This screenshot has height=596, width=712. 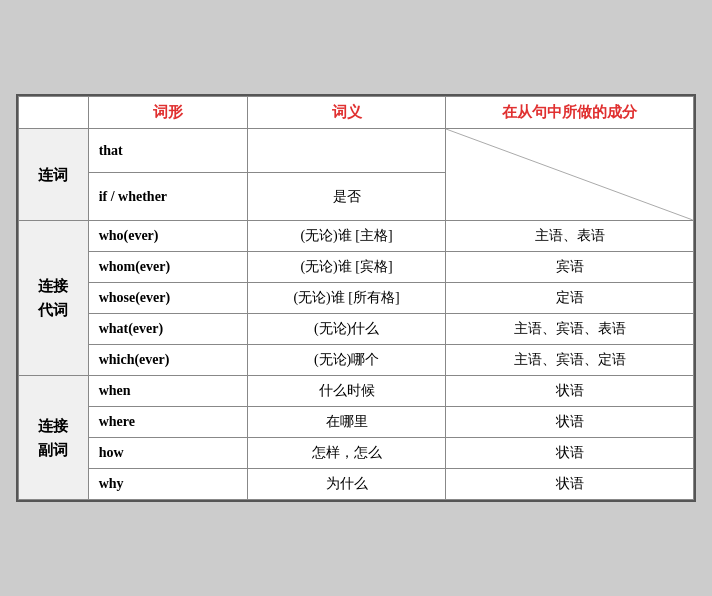 I want to click on meaning-cell: 是否, so click(x=346, y=197).